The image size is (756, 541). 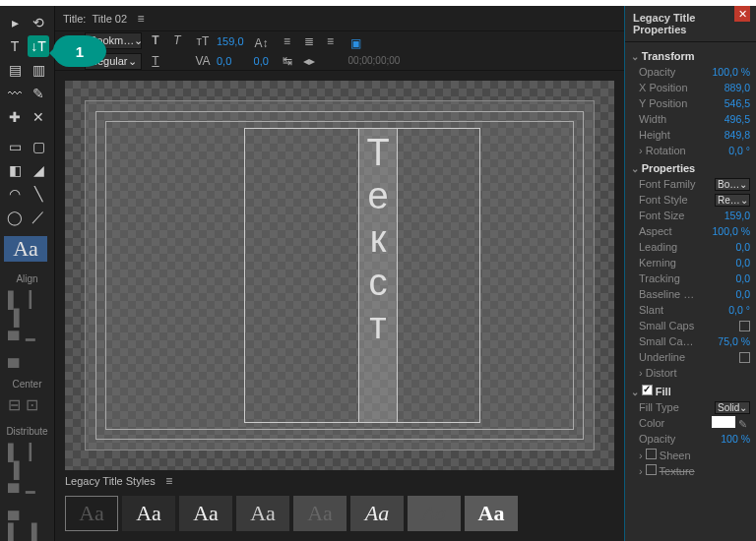 I want to click on arc-tool: ◠, so click(x=15, y=194).